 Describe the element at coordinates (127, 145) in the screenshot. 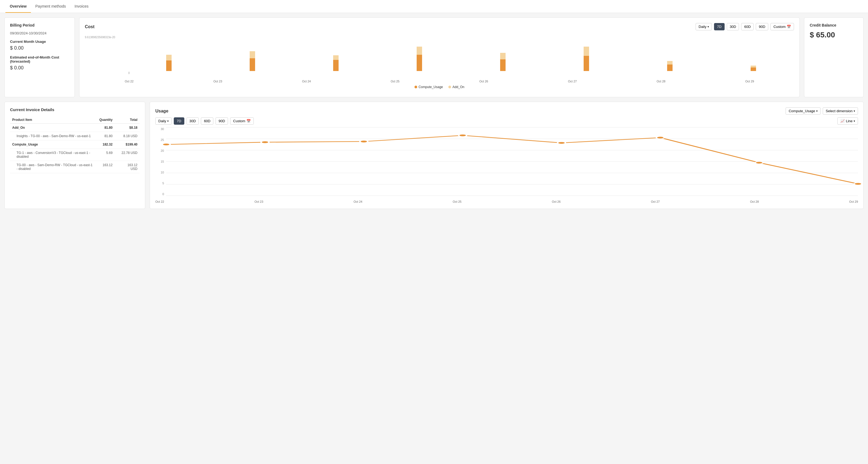

I see `total-cell: $199.40` at that location.